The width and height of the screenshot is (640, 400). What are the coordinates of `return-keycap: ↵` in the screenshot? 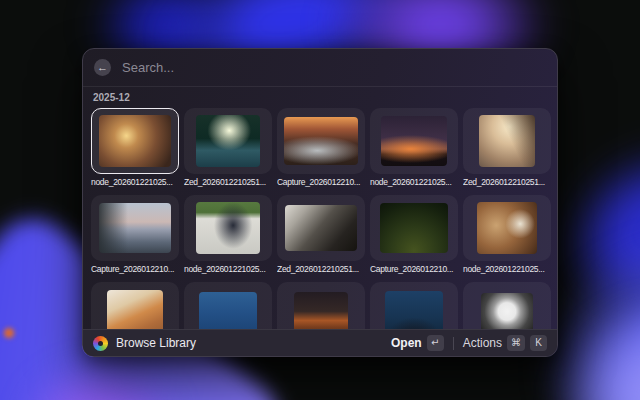 It's located at (436, 343).